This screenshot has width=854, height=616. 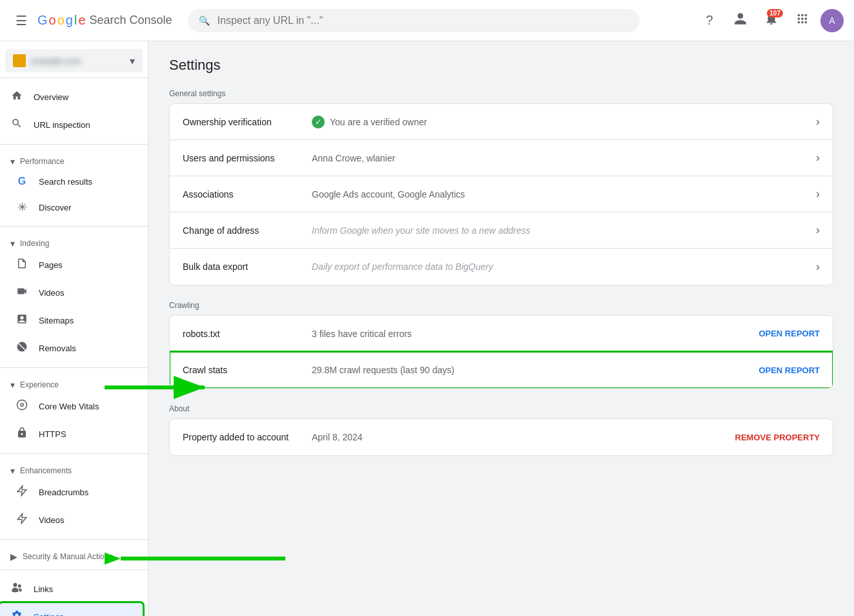 I want to click on search-input, so click(x=423, y=21).